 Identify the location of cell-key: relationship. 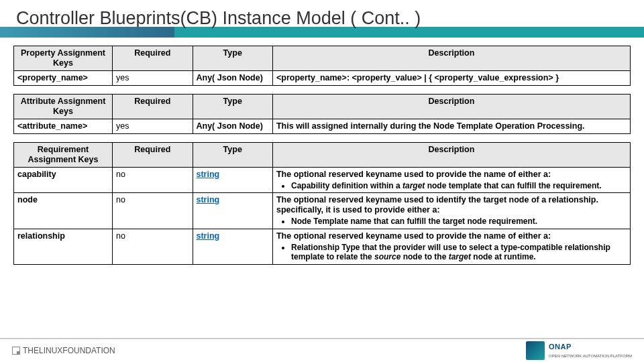
(63, 247).